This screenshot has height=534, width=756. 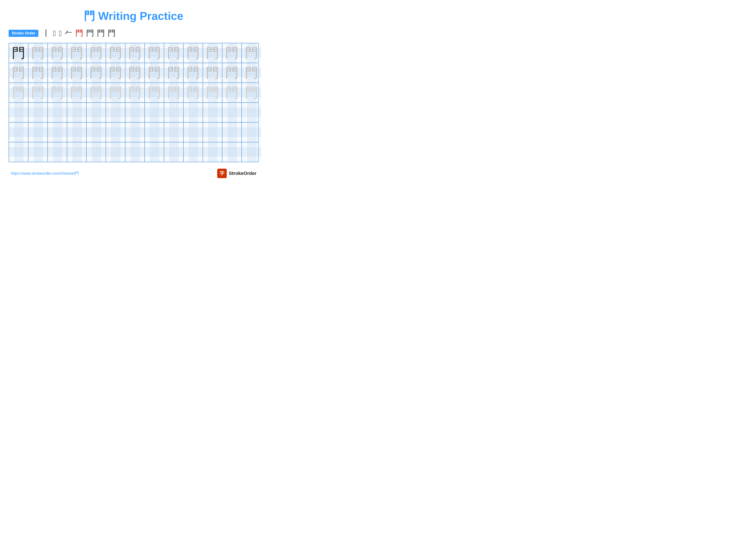 What do you see at coordinates (243, 174) in the screenshot?
I see `brand-name: StrokeOrder` at bounding box center [243, 174].